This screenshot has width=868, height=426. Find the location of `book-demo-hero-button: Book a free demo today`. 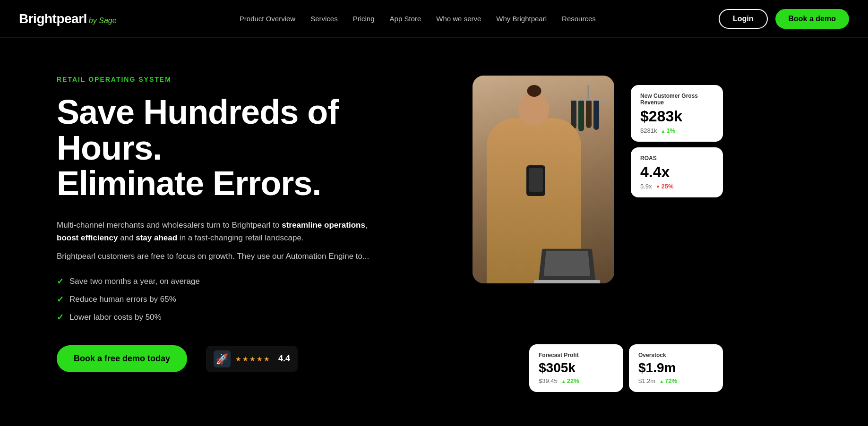

book-demo-hero-button: Book a free demo today is located at coordinates (122, 359).